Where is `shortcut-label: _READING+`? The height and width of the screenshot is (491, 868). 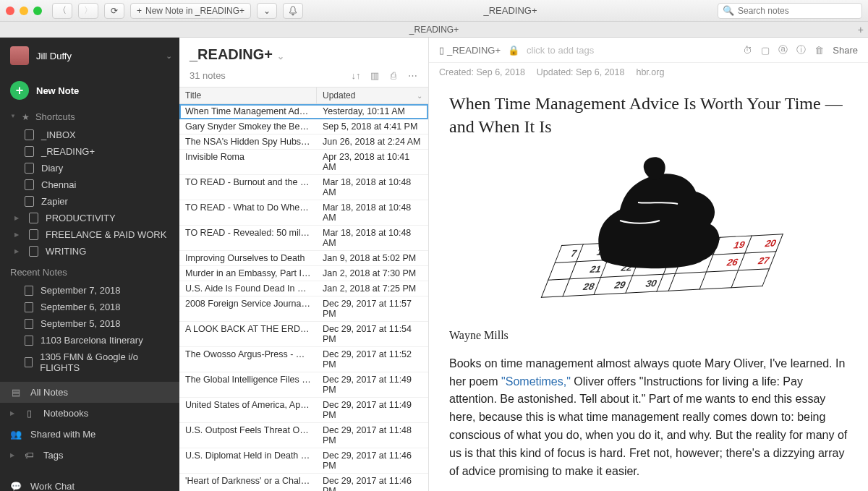
shortcut-label: _READING+ is located at coordinates (68, 152).